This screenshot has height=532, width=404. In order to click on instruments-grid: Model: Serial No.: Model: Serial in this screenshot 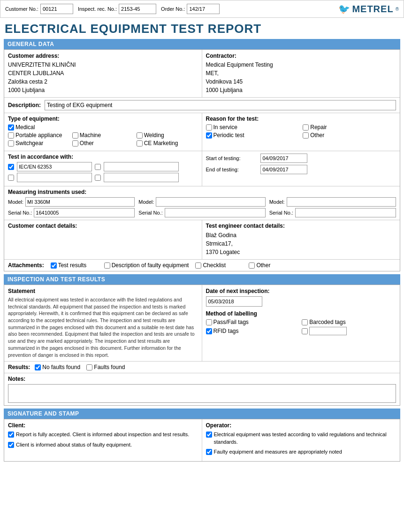, I will do `click(202, 208)`.